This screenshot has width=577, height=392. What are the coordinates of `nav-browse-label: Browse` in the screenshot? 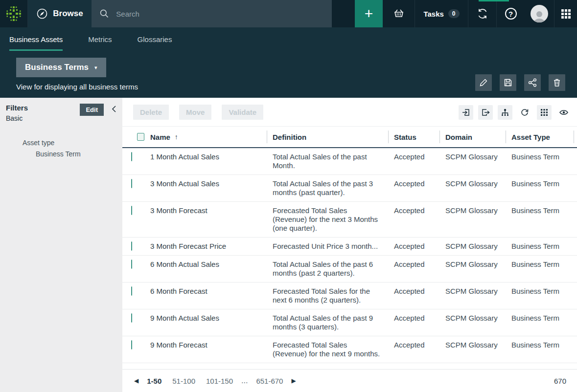 It's located at (68, 14).